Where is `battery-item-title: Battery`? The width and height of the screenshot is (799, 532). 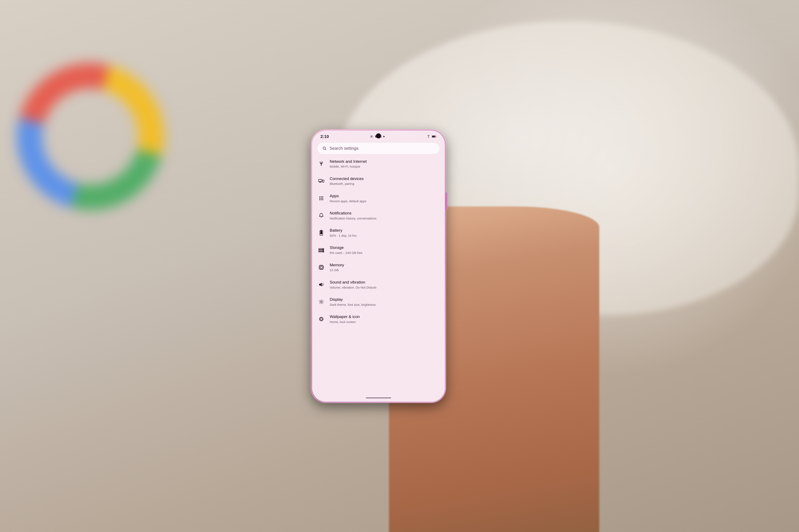 battery-item-title: Battery is located at coordinates (385, 231).